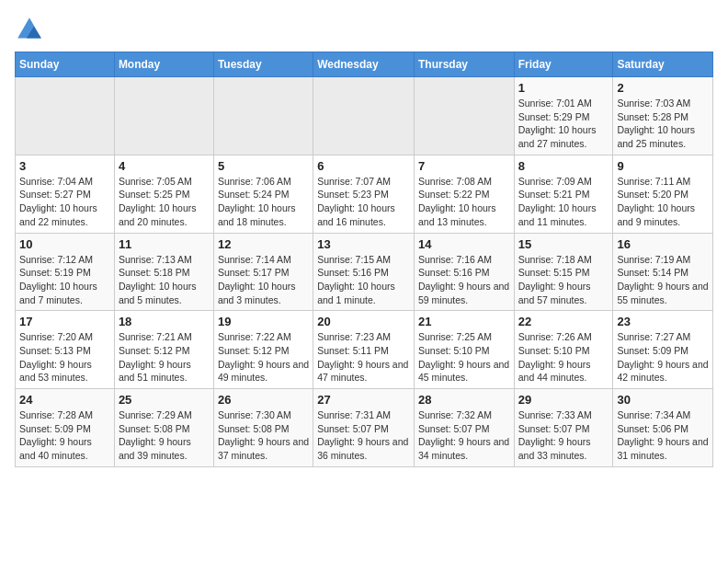 This screenshot has height=563, width=728. I want to click on day-info: Sunrise: 7:32 AM Sunset: 5:07 PM Dayligh…, so click(464, 436).